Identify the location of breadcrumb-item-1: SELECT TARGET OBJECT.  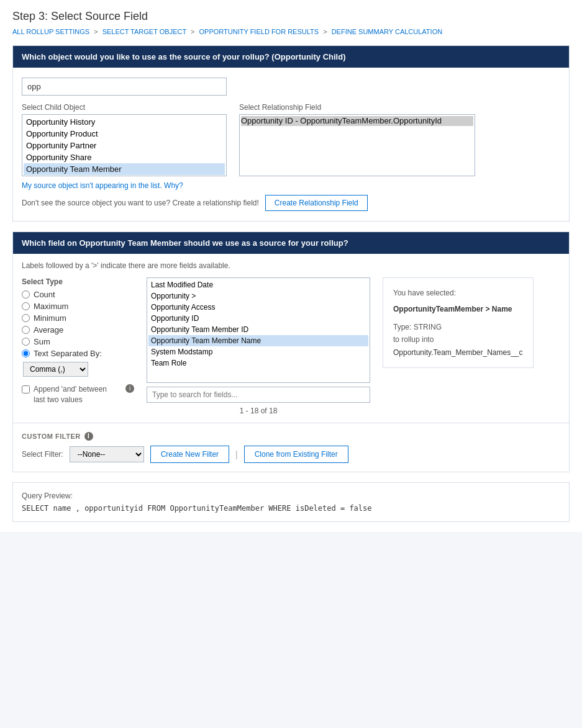
(144, 32).